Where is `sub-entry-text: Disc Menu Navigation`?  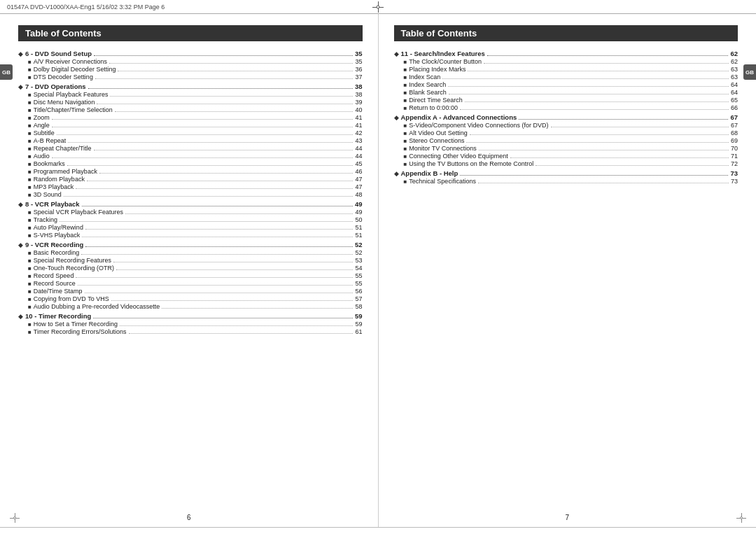
sub-entry-text: Disc Menu Navigation is located at coordinates (64, 102).